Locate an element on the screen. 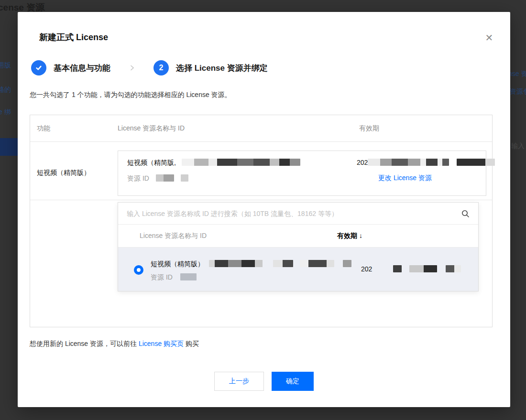  search-input is located at coordinates (294, 214).